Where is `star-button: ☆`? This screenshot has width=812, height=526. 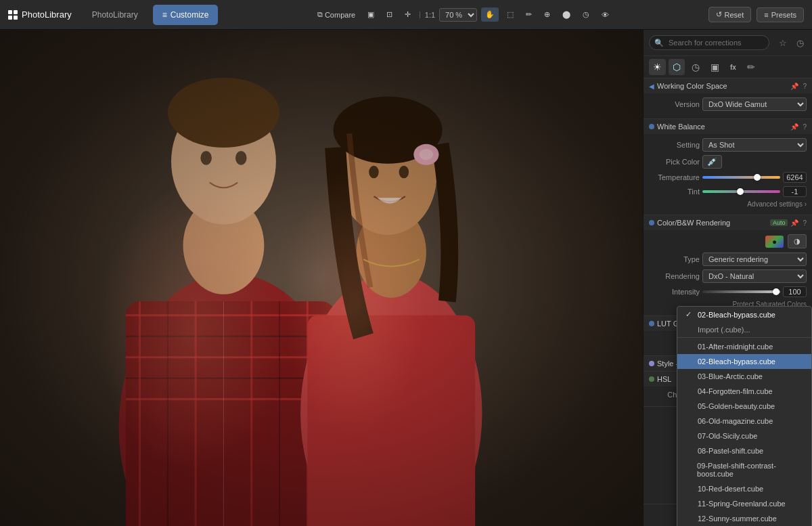
star-button: ☆ is located at coordinates (783, 43).